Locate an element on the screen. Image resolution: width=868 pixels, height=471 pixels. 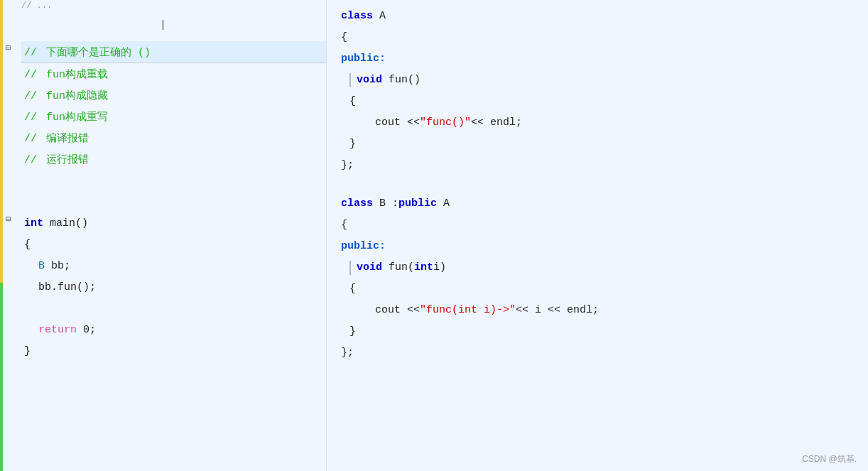
comment-line-5: // 运行报错 is located at coordinates (173, 159).